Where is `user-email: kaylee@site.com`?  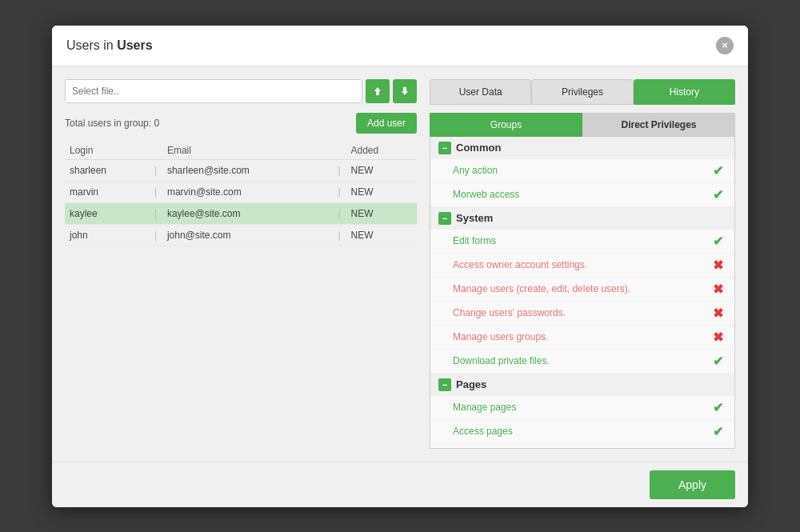 user-email: kaylee@site.com is located at coordinates (250, 213).